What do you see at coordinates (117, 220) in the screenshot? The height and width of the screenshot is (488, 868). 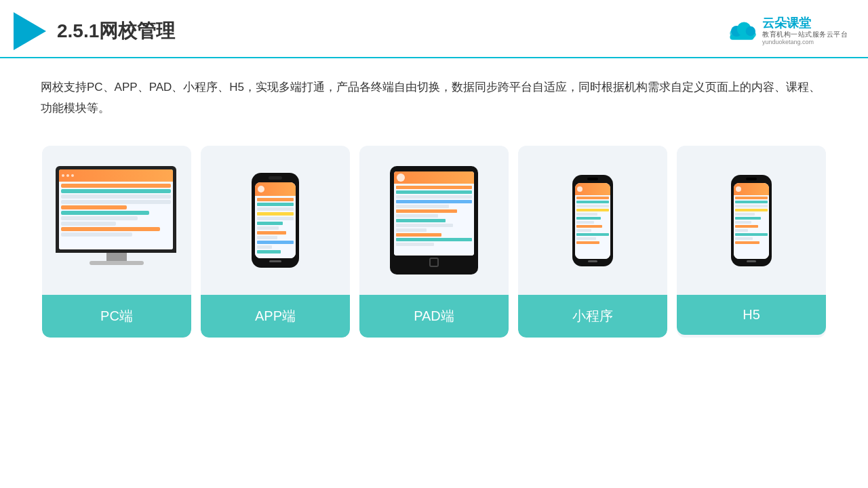 I see `pc-mockup` at bounding box center [117, 220].